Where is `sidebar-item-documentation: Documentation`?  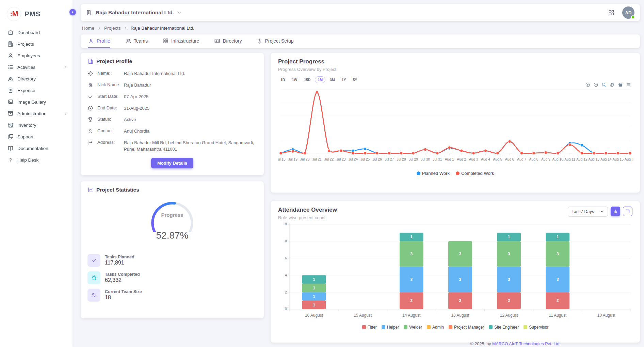
sidebar-item-documentation: Documentation is located at coordinates (36, 148).